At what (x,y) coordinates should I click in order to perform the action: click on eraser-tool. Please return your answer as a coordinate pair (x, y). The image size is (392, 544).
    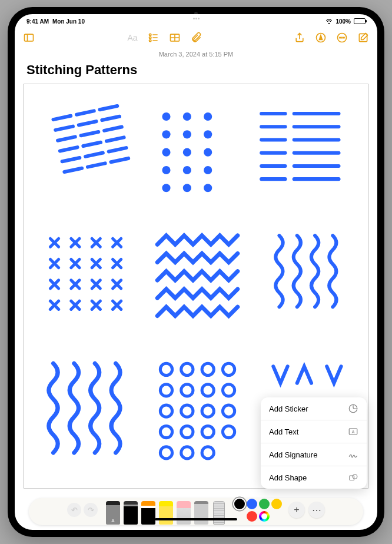
    Looking at the image, I should click on (184, 512).